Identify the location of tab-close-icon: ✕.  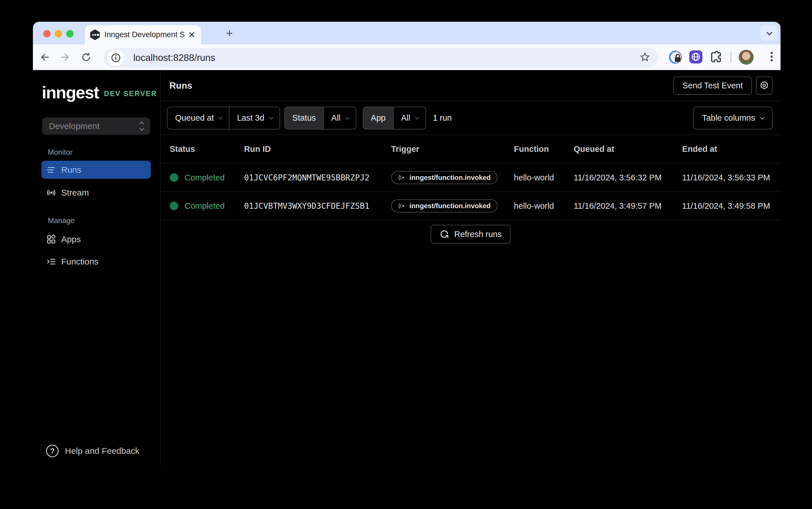
(192, 35).